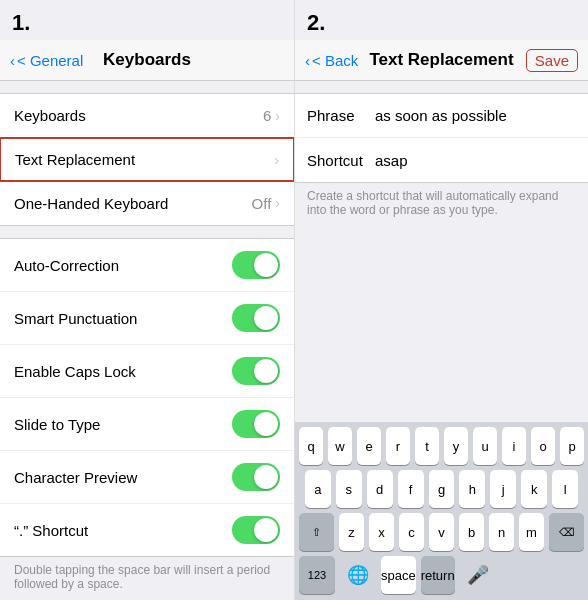 This screenshot has height=600, width=588. Describe the element at coordinates (335, 60) in the screenshot. I see `right-back-label: < Back` at that location.